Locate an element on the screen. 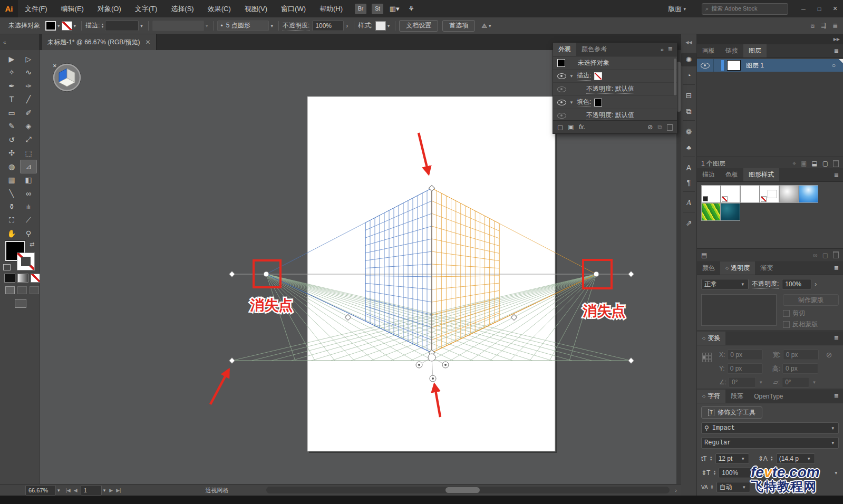 The image size is (843, 504). locate-object-icon: ⌖ is located at coordinates (794, 163).